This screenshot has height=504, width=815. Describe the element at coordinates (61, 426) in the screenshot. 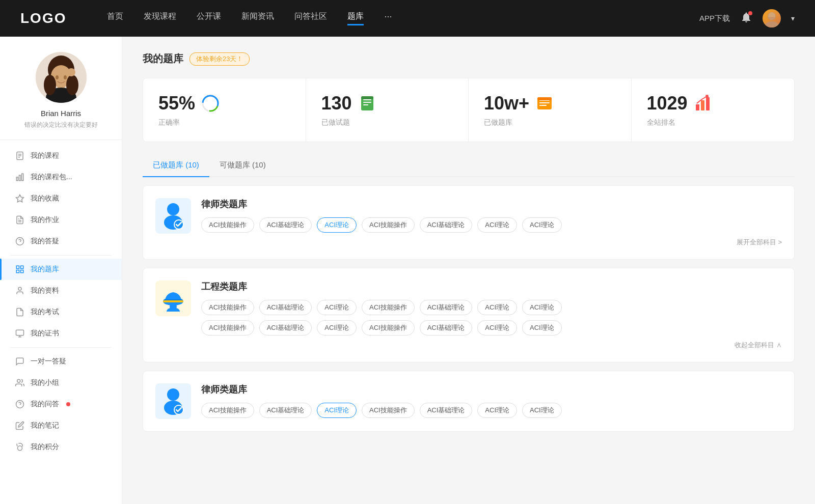

I see `sidebar-item-notes: 我的笔记` at that location.